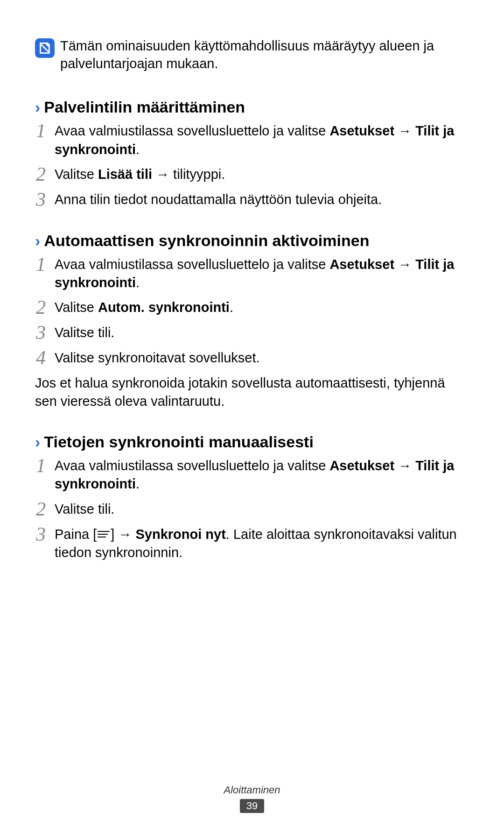 This screenshot has width=504, height=827. I want to click on step-number: 4, so click(45, 358).